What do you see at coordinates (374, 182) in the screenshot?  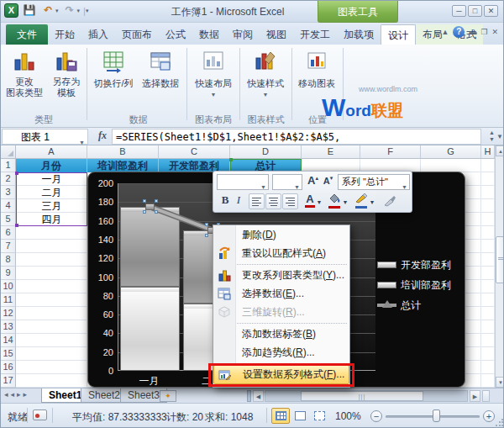 I see `chart-element-combo: 系列 "总计"▼` at bounding box center [374, 182].